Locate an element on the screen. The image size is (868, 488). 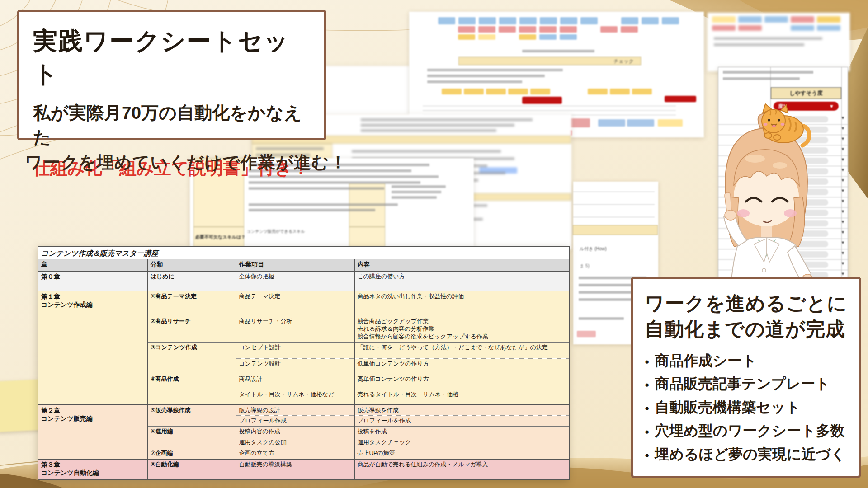
ease-header: しやすそう度 is located at coordinates (806, 93).